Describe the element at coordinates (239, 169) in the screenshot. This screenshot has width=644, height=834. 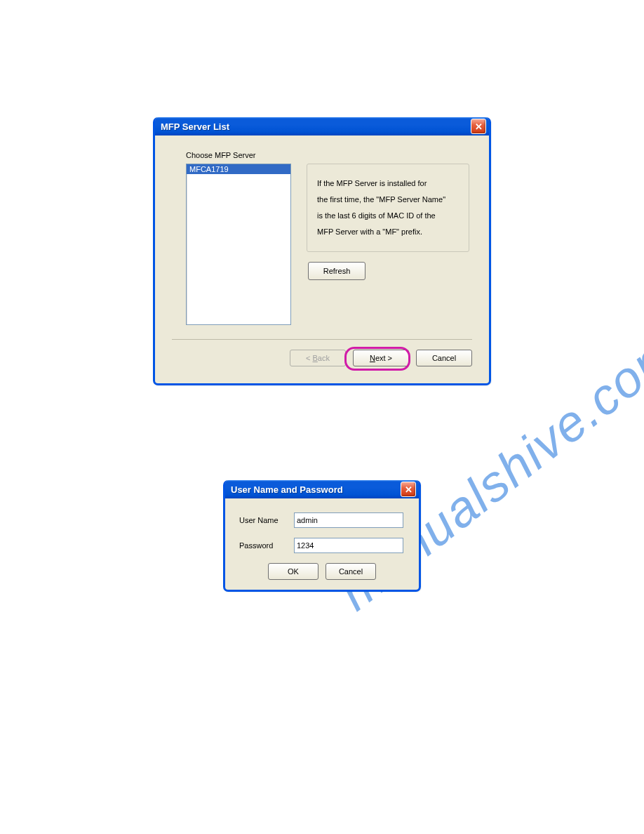
I see `list-item: MFCA1719` at that location.